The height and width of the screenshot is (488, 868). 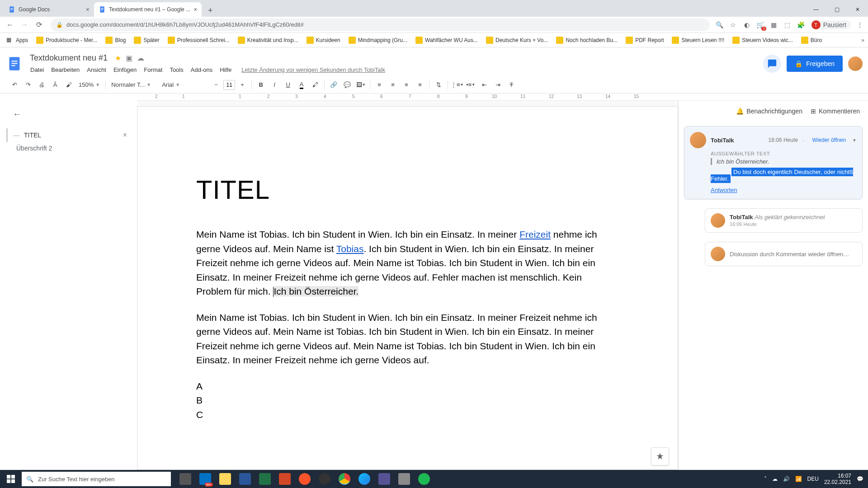 What do you see at coordinates (720, 25) in the screenshot?
I see `zoom-icon: 🔍` at bounding box center [720, 25].